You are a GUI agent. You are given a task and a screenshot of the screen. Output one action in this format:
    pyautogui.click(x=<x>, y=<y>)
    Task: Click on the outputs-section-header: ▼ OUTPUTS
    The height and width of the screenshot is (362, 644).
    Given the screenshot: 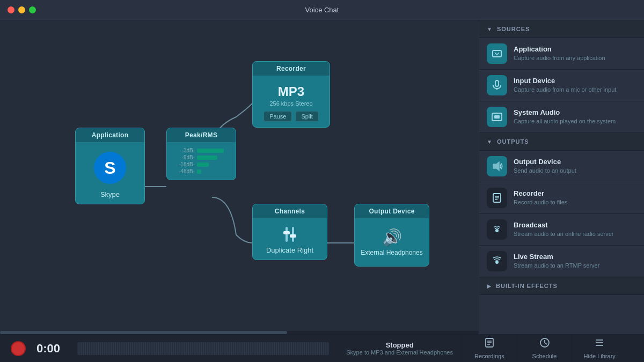 What is the action you would take?
    pyautogui.click(x=561, y=142)
    